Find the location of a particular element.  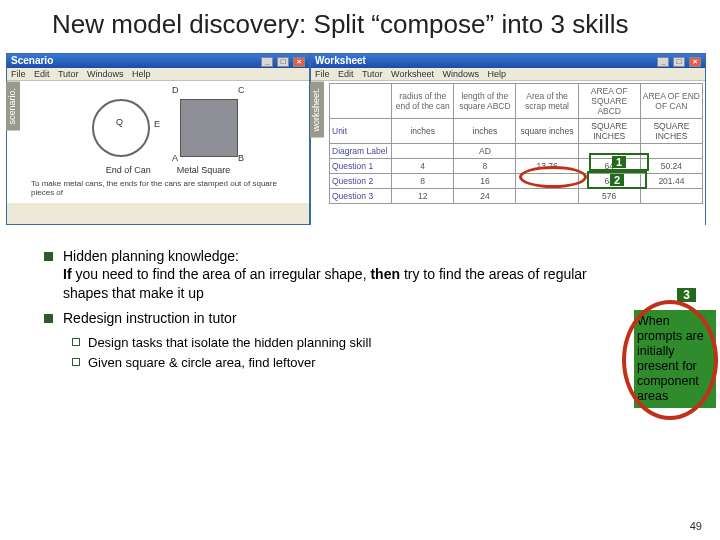

col-hdr: length of the square ABCD is located at coordinates (485, 100).